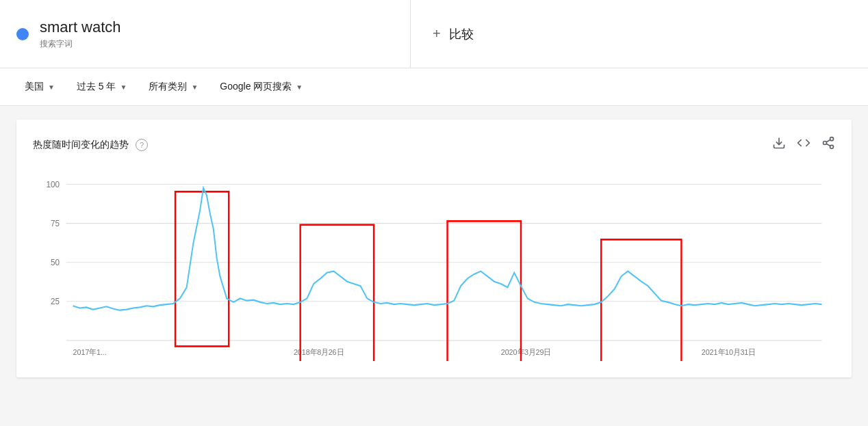 The height and width of the screenshot is (426, 868). What do you see at coordinates (434, 88) in the screenshot?
I see `filter-bar: 美国 ▼ 过去 5 年 ▼ 所有类别 ▼ Google 网页搜索 ▼` at bounding box center [434, 88].